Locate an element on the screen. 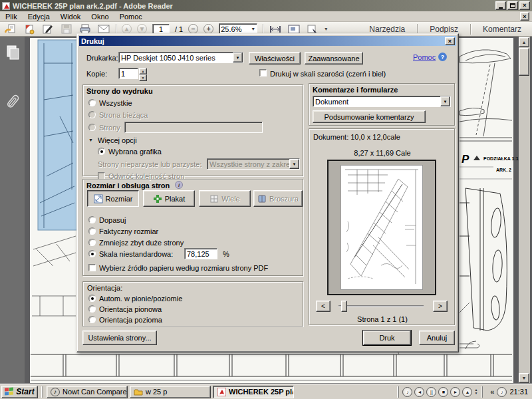  vertical-scrollbar: ▲ ▼ is located at coordinates (524, 210).